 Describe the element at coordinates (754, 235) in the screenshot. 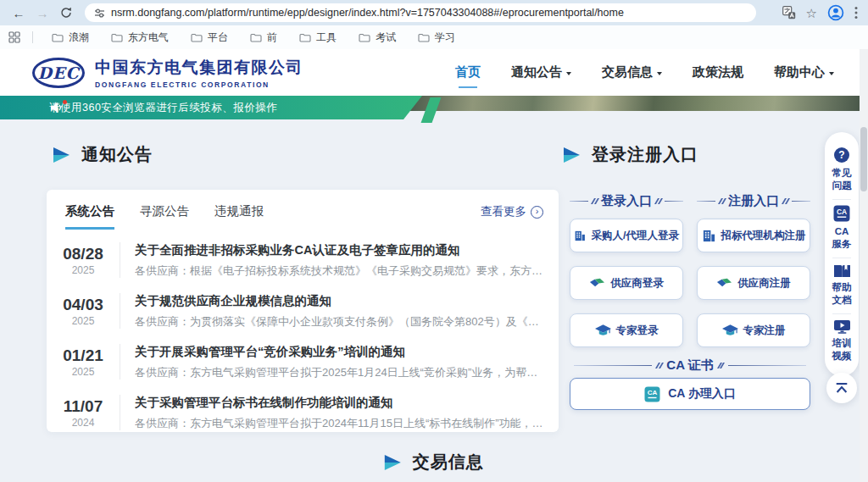

I see `bidding-agency-register-button: 招标代理机构注册` at that location.